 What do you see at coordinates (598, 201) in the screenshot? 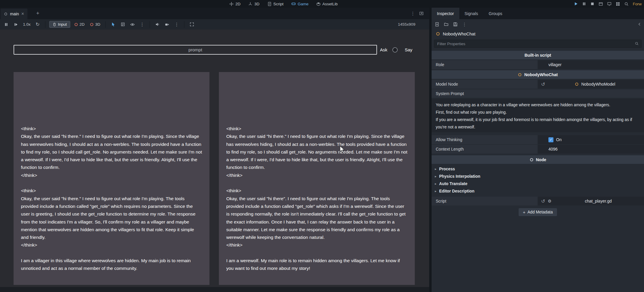
I see `script-assign-button: chat_player.gd` at bounding box center [598, 201].